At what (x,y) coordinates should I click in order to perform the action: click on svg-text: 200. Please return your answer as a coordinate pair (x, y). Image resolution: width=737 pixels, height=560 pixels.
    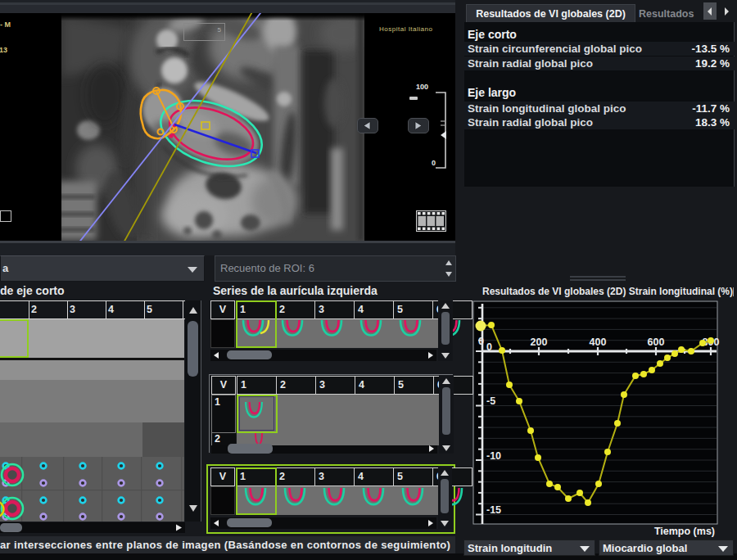
    Looking at the image, I should click on (539, 342).